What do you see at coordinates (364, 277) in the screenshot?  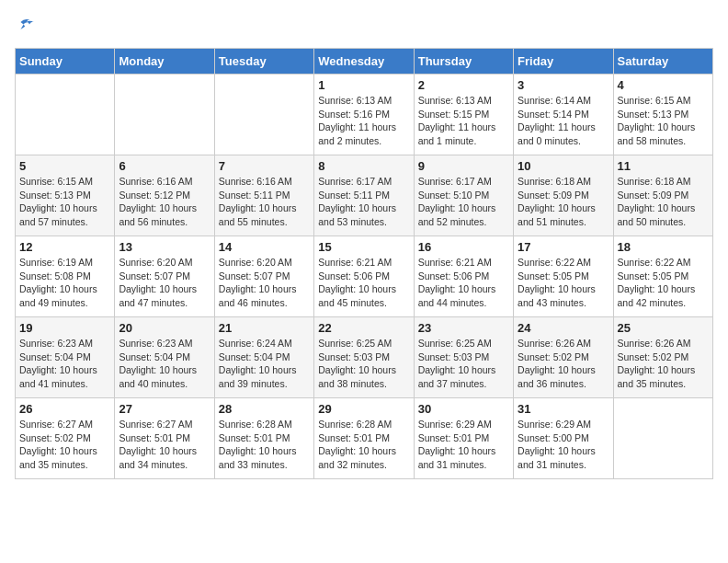 I see `calendar-week-row: 12Sunrise: 6:19 AMSunset: 5:08 PMDayligh…` at bounding box center [364, 277].